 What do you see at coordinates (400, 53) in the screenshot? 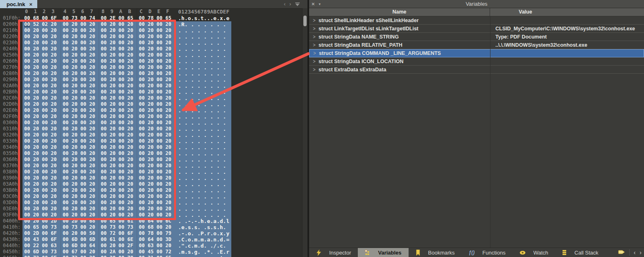
I see `variable-name-cell: >struct StringData COMMAND _LINE_ARGUMEN…` at bounding box center [400, 53].